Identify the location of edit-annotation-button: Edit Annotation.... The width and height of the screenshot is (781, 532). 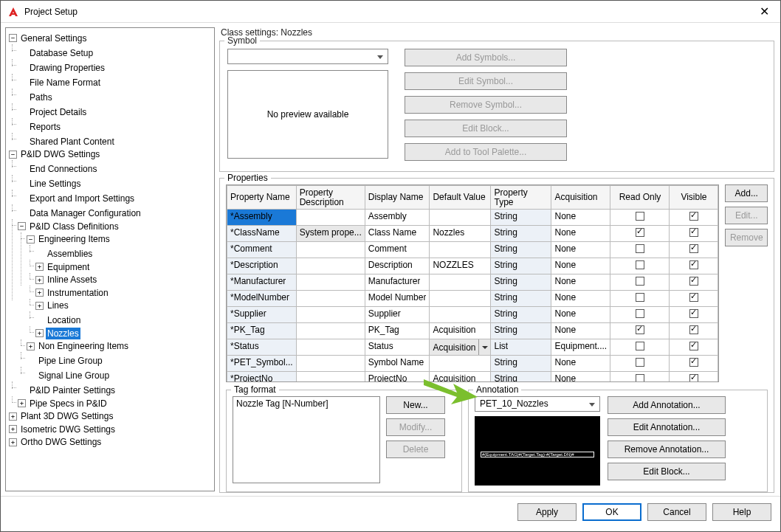
(667, 427).